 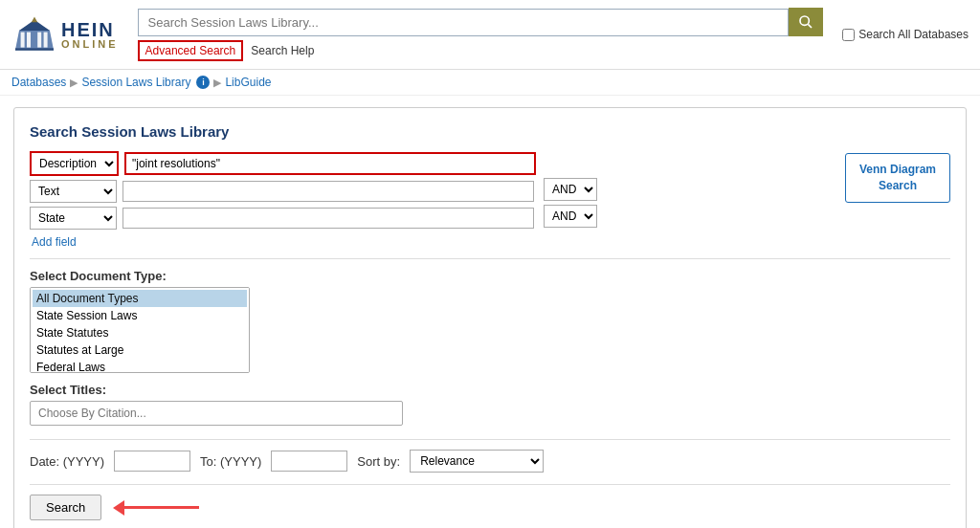 I want to click on doc-type-label: Select Document Type:, so click(x=490, y=275).